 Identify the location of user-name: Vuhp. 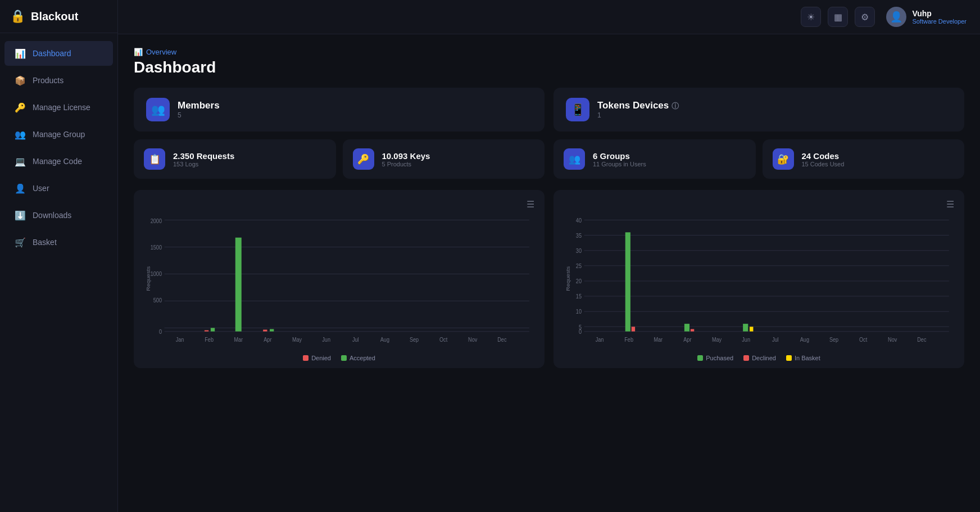
(940, 13).